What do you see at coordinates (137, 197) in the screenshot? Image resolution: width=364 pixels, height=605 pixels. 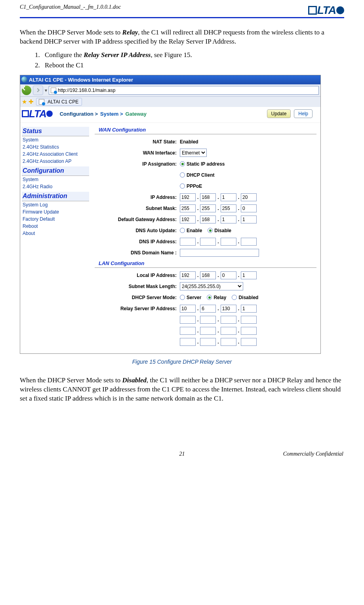 I see `ip-address-label: IP Address:` at bounding box center [137, 197].